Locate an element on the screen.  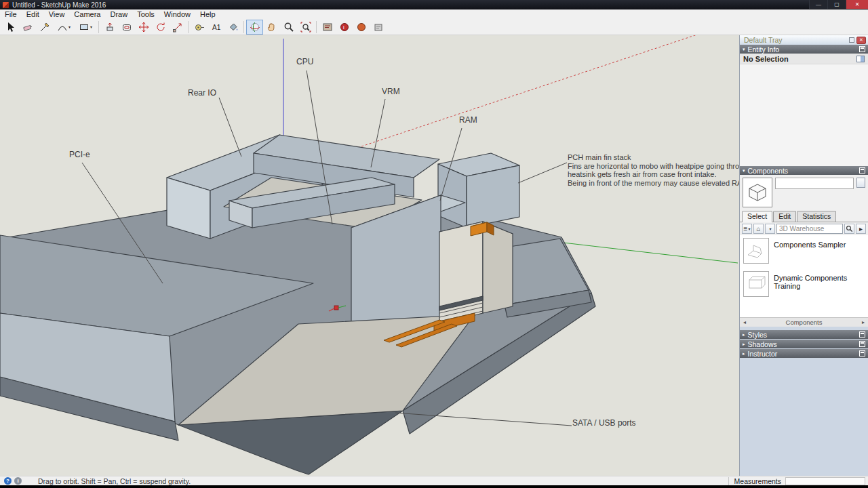
shapes-tool-button: ▾ is located at coordinates (85, 27).